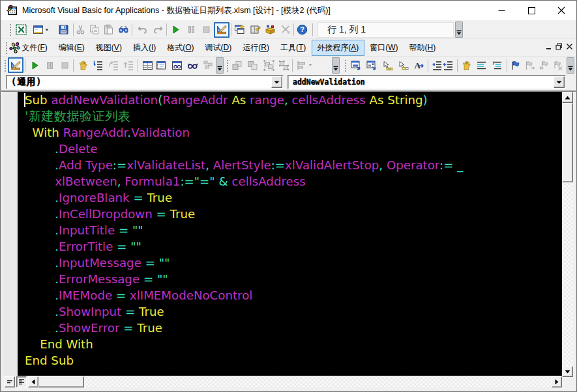 This screenshot has height=392, width=577. Describe the element at coordinates (218, 48) in the screenshot. I see `menu-item-6: 调试(D)` at that location.